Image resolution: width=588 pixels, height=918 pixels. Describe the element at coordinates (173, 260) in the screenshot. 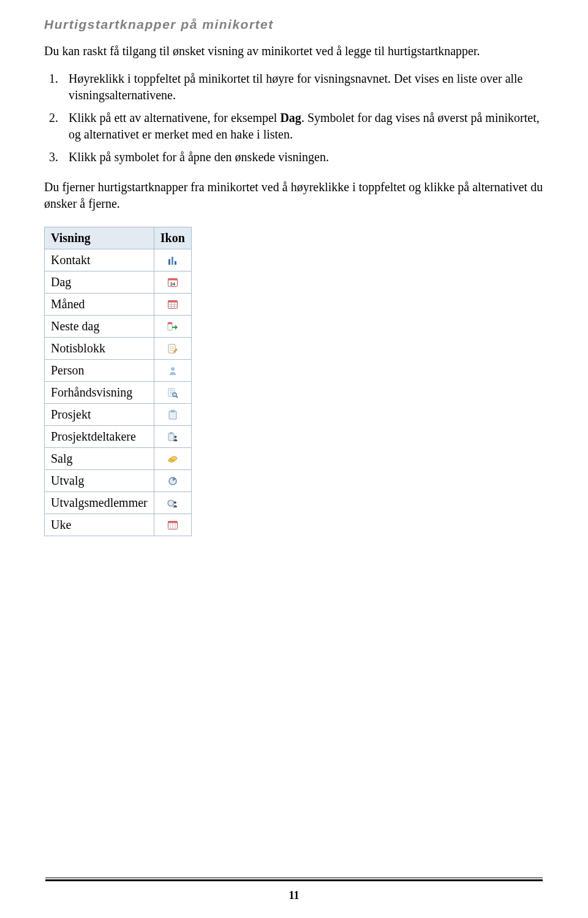

I see `kontakt-icon` at that location.